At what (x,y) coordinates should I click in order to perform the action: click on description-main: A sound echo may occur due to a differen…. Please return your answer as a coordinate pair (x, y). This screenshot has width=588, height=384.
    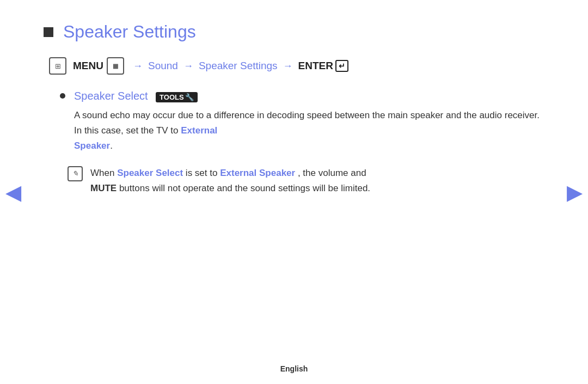
    Looking at the image, I should click on (307, 123).